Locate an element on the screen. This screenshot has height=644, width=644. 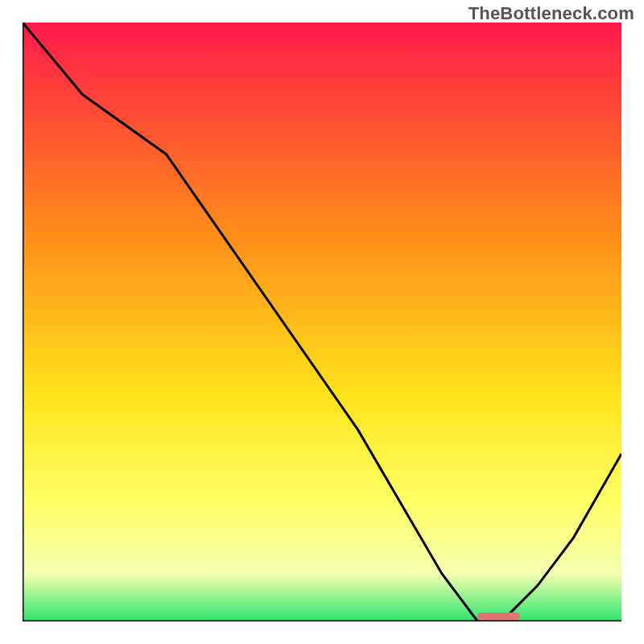
watermark-text: TheBottleneck.com is located at coordinates (551, 14).